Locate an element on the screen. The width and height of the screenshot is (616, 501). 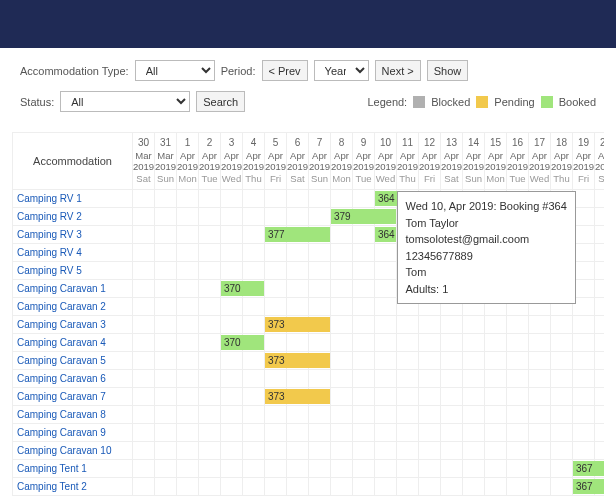
accommodation-name: Camping Caravan 3 is located at coordinates (73, 325).